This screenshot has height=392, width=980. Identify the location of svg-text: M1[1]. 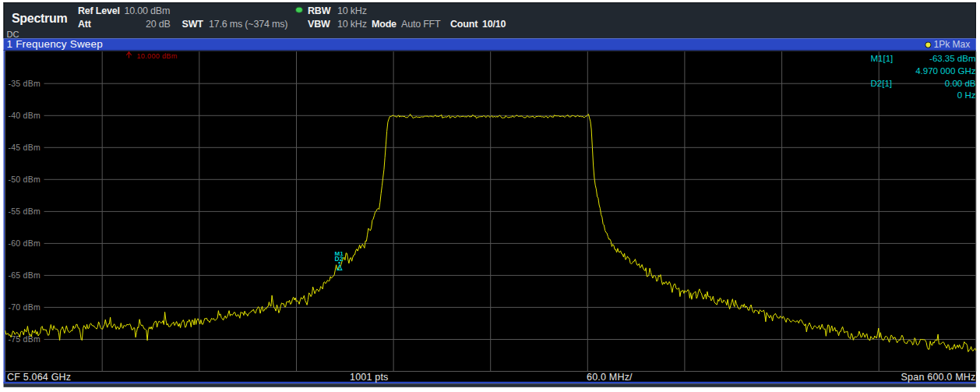
(882, 58).